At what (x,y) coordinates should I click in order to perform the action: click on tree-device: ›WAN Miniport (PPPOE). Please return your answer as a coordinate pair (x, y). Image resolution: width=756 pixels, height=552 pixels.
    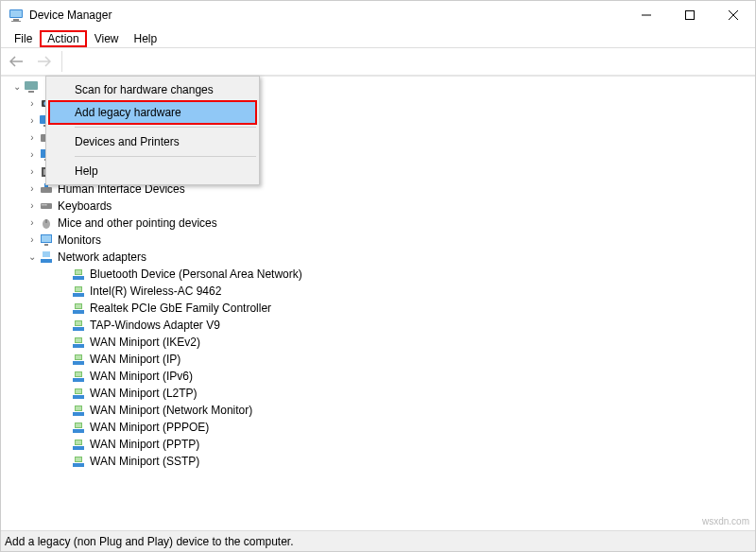
    Looking at the image, I should click on (406, 427).